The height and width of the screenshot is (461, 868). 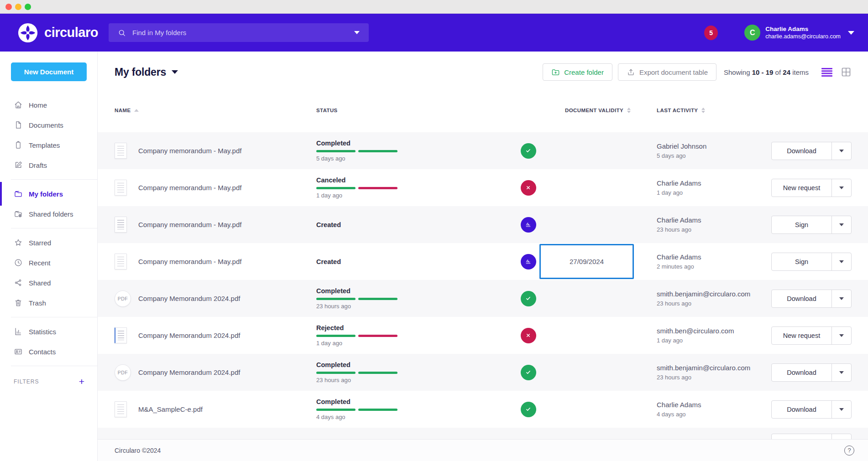 What do you see at coordinates (49, 256) in the screenshot?
I see `sidebar: New Document HomeDocumentsTemplatesDraft…` at bounding box center [49, 256].